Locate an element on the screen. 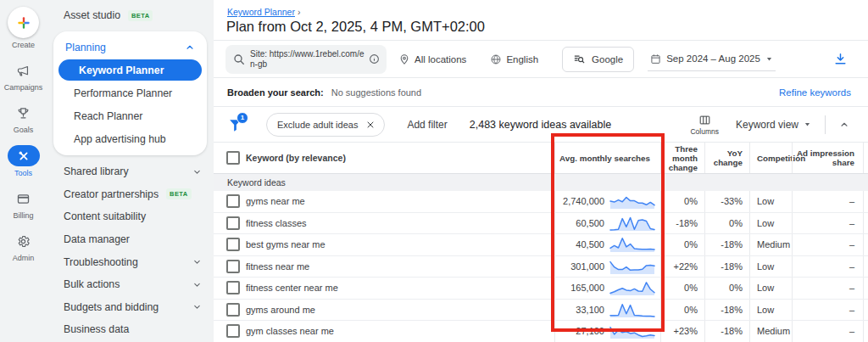 This screenshot has height=342, width=868. sidebar-item-performance-planner: Performance Planner is located at coordinates (131, 93).